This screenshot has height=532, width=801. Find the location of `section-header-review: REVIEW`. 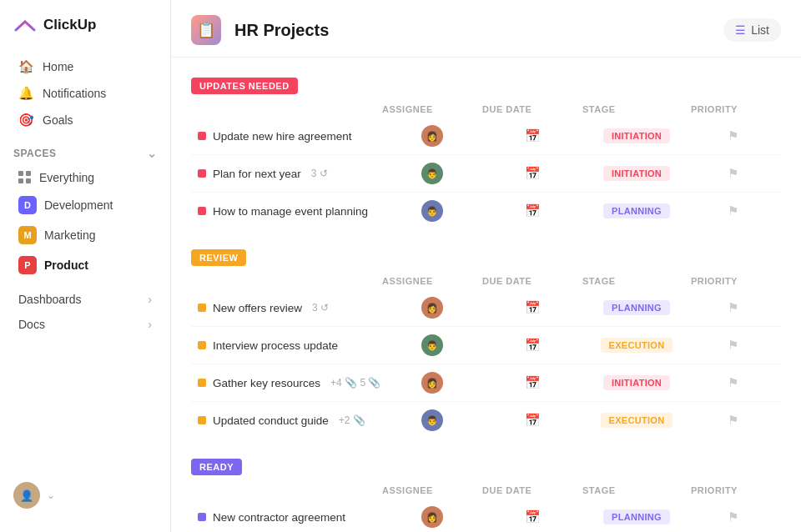

section-header-review: REVIEW is located at coordinates (486, 258).